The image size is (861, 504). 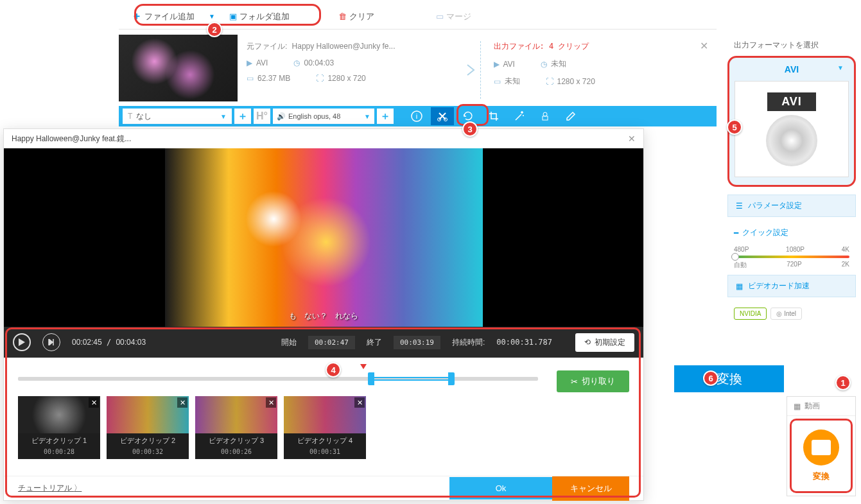 I want to click on convert-tab-label: 変換, so click(x=821, y=476).